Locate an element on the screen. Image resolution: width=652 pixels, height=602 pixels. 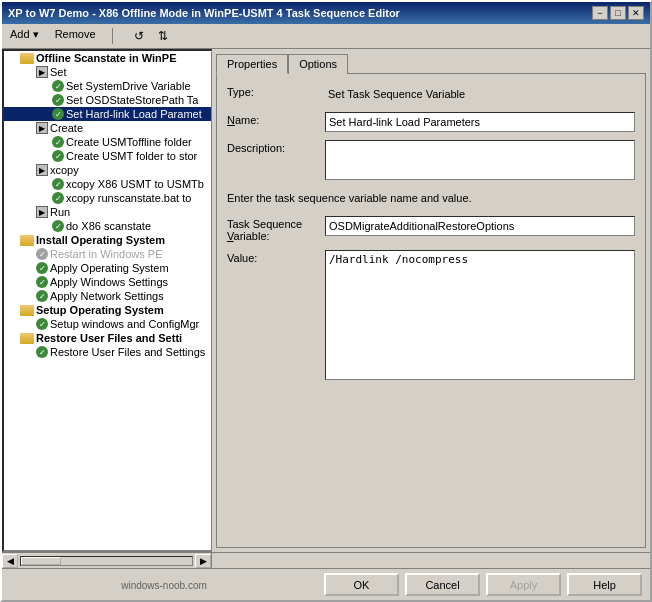
remove-menu: Remove is located at coordinates (76, 36).